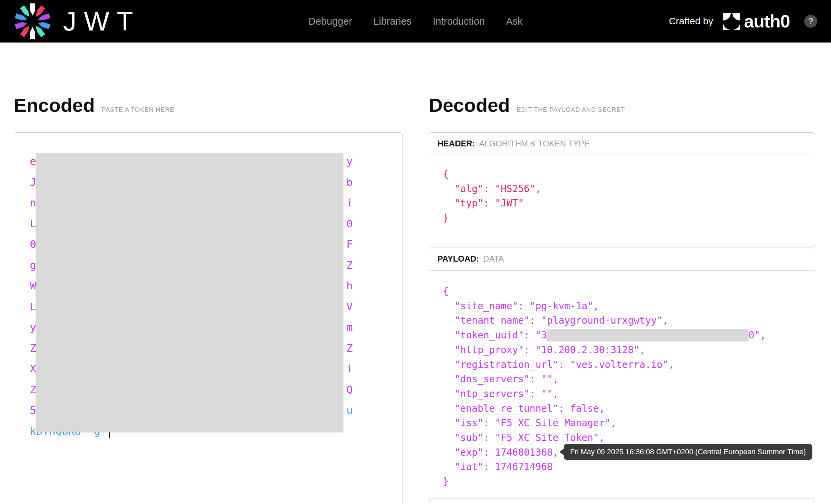 The width and height of the screenshot is (831, 504). What do you see at coordinates (622, 189) in the screenshot?
I see `header-section: HEADER: ALGORITHM & TOKEN TYPE { "alg": …` at bounding box center [622, 189].